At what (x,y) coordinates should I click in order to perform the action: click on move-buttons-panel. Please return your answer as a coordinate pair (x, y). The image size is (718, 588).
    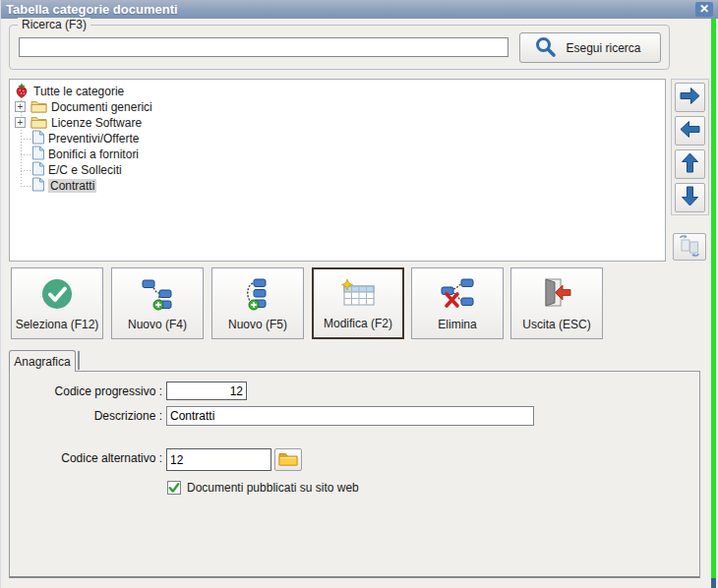
    Looking at the image, I should click on (690, 147).